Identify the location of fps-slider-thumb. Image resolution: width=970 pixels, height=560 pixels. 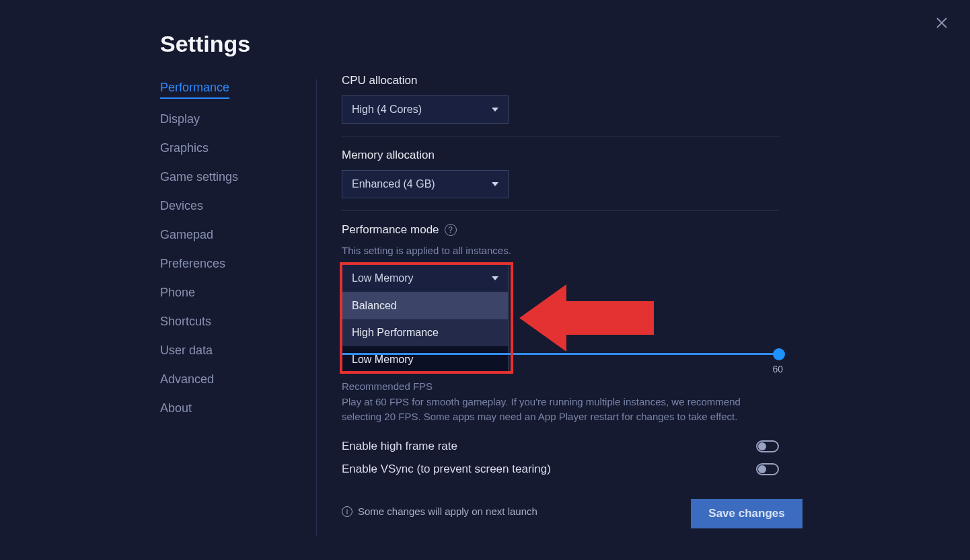
(779, 354).